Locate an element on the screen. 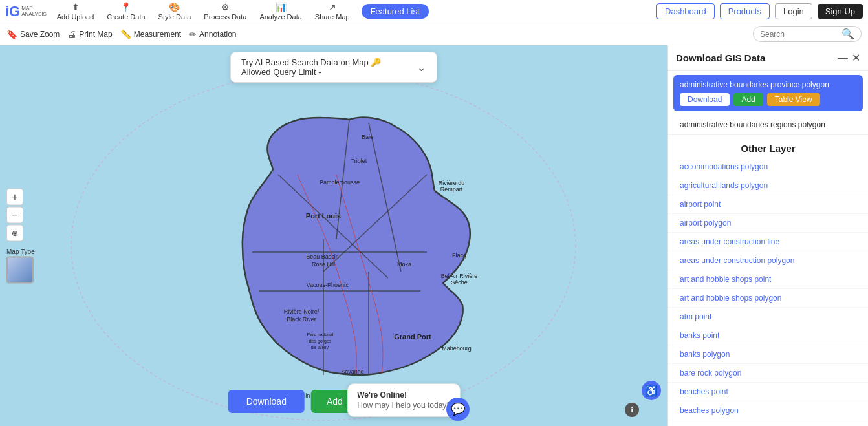  layer-item: airport polygon is located at coordinates (768, 224).